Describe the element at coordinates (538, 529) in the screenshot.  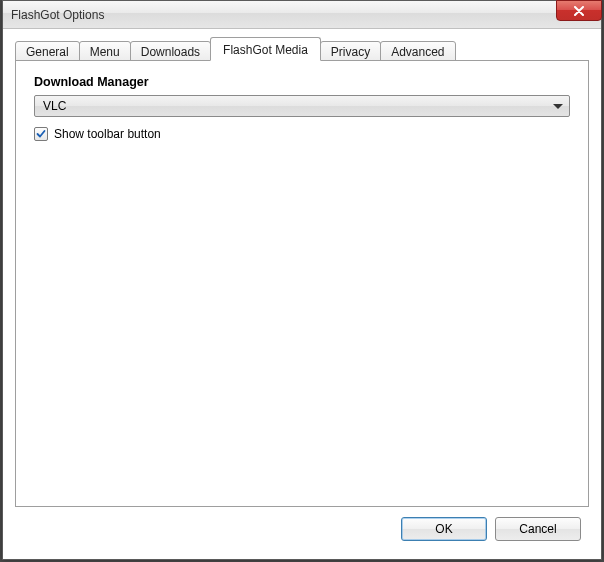
I see `cancel-button: Cancel` at that location.